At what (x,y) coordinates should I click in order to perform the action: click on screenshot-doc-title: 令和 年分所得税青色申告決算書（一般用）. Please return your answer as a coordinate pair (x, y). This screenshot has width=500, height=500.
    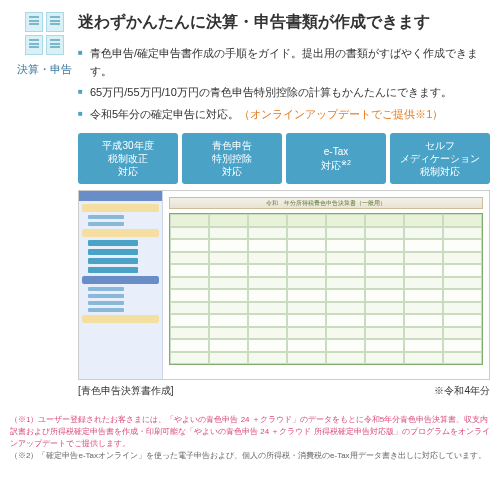
    Looking at the image, I should click on (326, 204).